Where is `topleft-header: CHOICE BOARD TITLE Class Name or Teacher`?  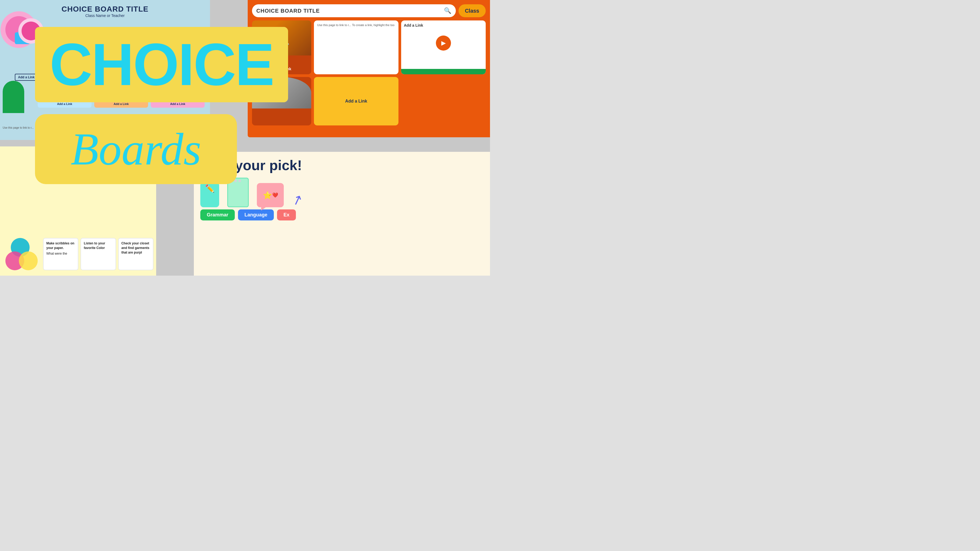 topleft-header: CHOICE BOARD TITLE Class Name or Teacher is located at coordinates (105, 10).